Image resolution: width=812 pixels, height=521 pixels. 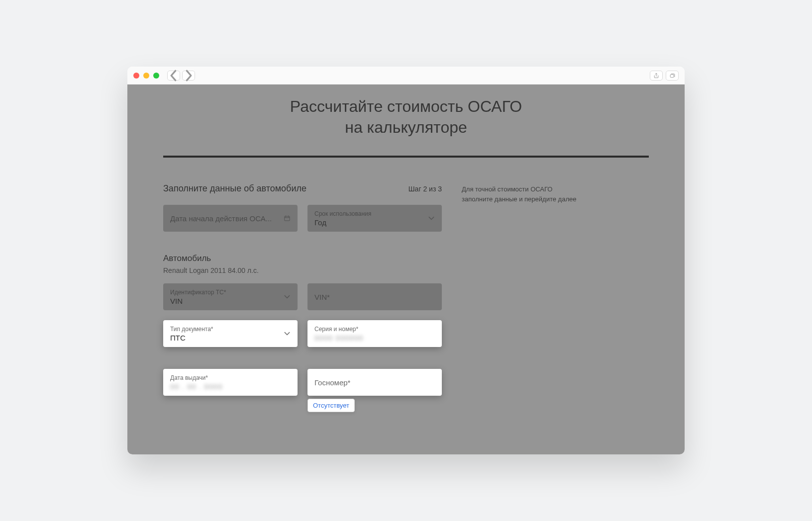 What do you see at coordinates (174, 76) in the screenshot?
I see `nav-back-button` at bounding box center [174, 76].